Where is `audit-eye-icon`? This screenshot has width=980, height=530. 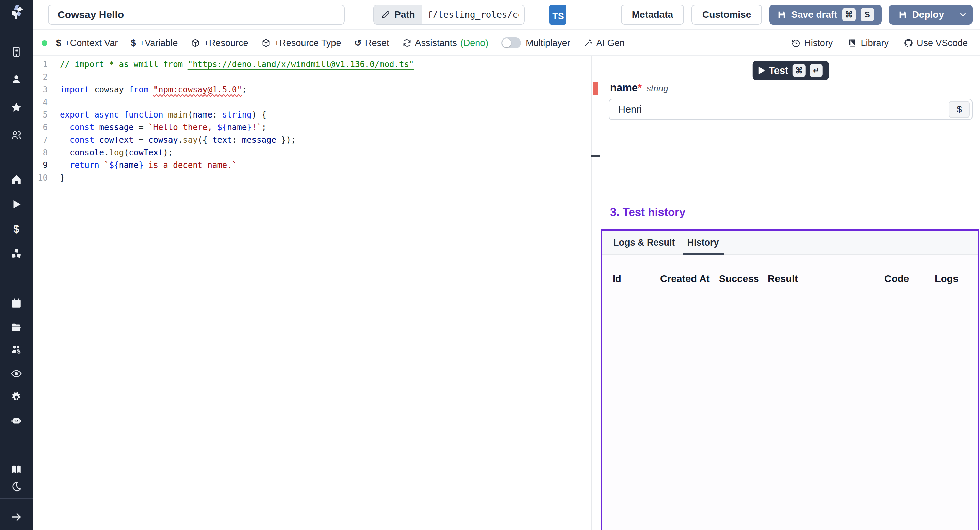 audit-eye-icon is located at coordinates (16, 374).